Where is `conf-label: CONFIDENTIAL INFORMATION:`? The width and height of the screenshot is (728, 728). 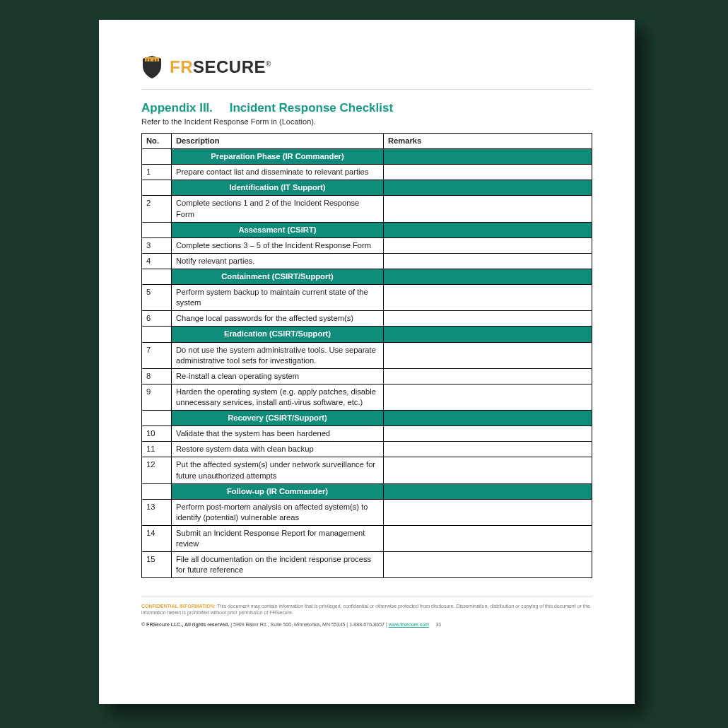
conf-label: CONFIDENTIAL INFORMATION: is located at coordinates (178, 606).